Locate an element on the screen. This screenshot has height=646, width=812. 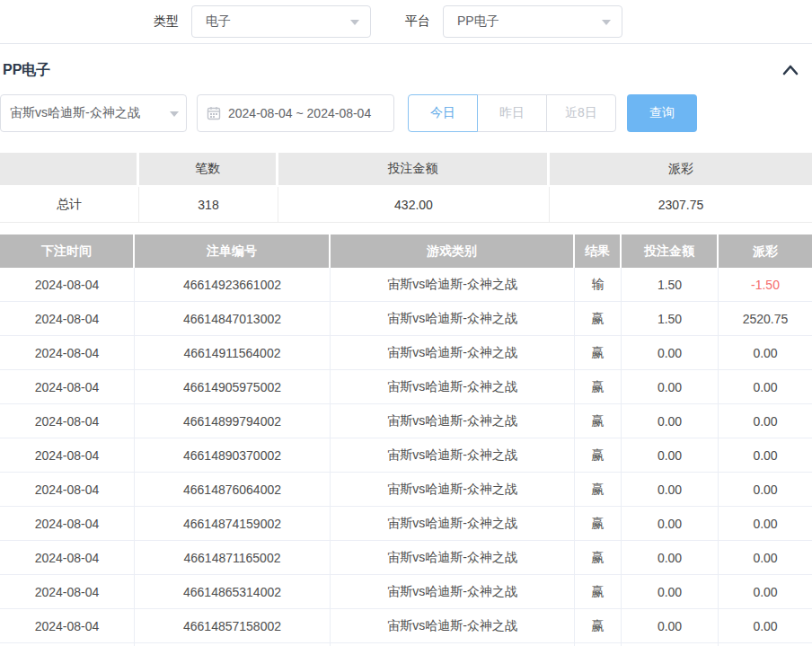
top-filter-bar: 类型 电子 平台 PP电子 is located at coordinates (406, 22).